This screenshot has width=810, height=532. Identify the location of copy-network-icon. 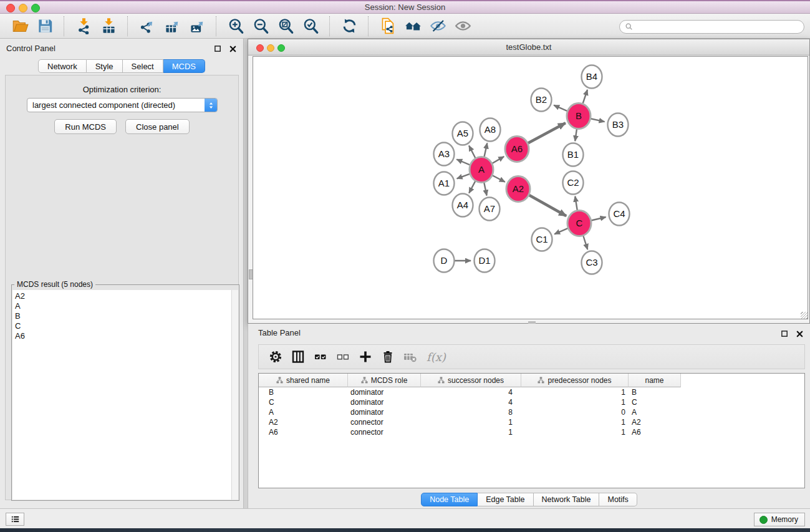
(388, 26).